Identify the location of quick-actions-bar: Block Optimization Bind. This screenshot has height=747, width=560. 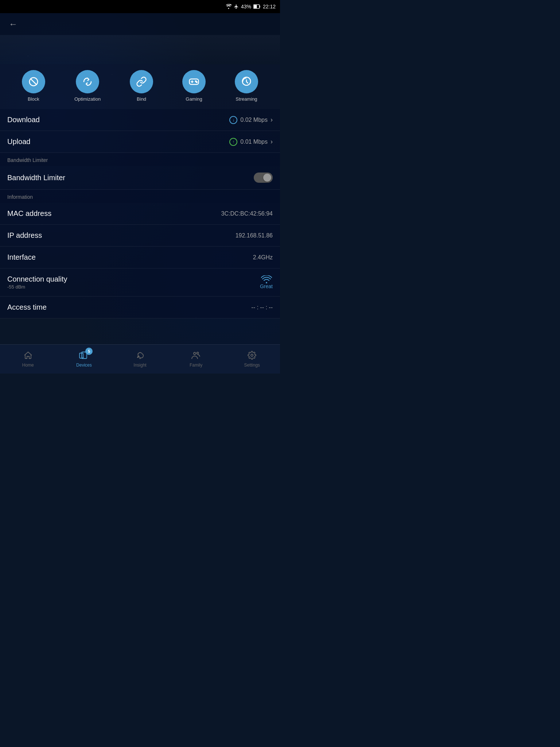
(140, 87).